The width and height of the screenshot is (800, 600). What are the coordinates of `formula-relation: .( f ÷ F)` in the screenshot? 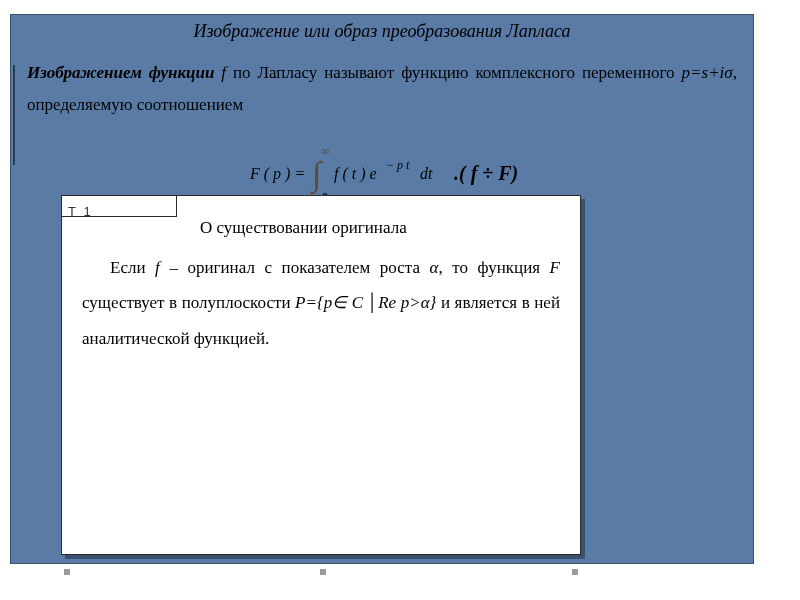 It's located at (486, 174).